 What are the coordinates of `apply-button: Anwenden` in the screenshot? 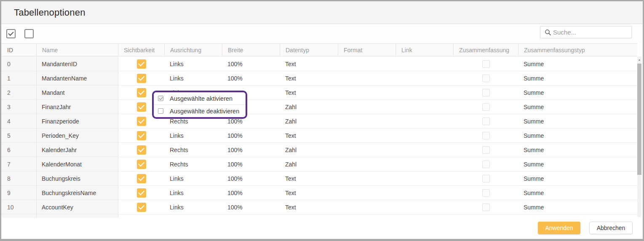 It's located at (559, 228).